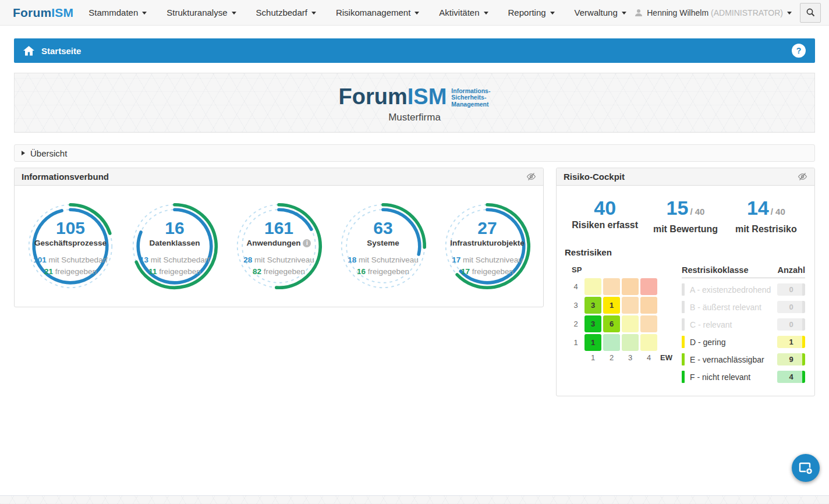  I want to click on risk-stat-risiken-erfasst: 40Risiken erfasst, so click(605, 216).